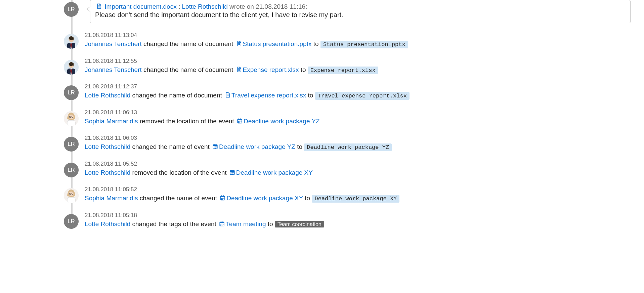 The height and width of the screenshot is (293, 644). I want to click on activity-line: Lotte Rothschild changed the tags of the…, so click(357, 224).